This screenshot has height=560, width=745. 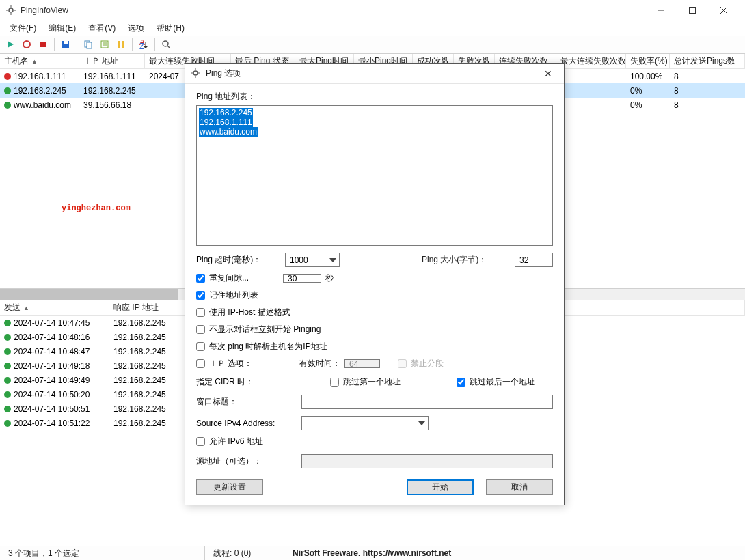 I want to click on watermark: yinghezhan.com, so click(x=96, y=208).